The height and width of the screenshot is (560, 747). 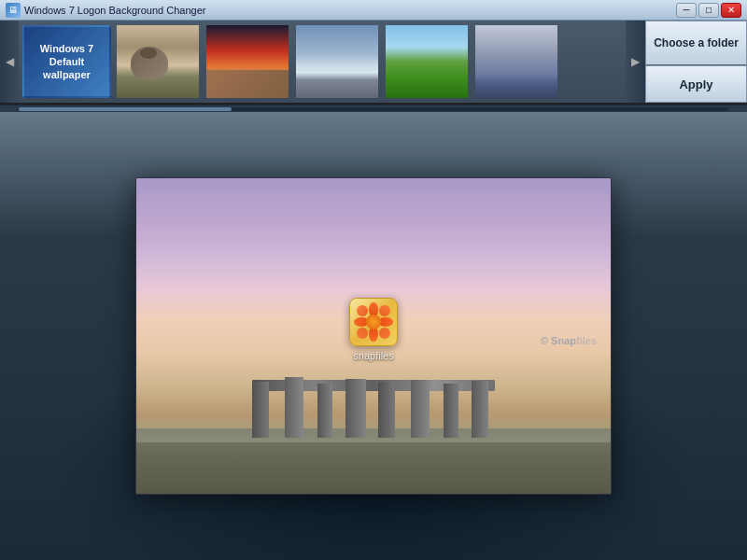 I want to click on scroll-left-button: ◀, so click(x=9, y=62).